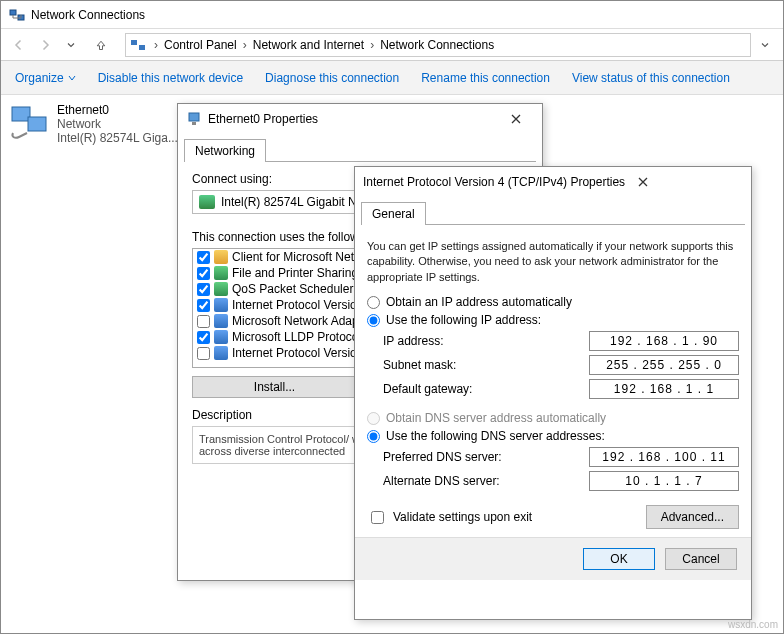 This screenshot has height=634, width=784. What do you see at coordinates (486, 457) in the screenshot?
I see `pref-dns-label: Preferred DNS server:` at bounding box center [486, 457].